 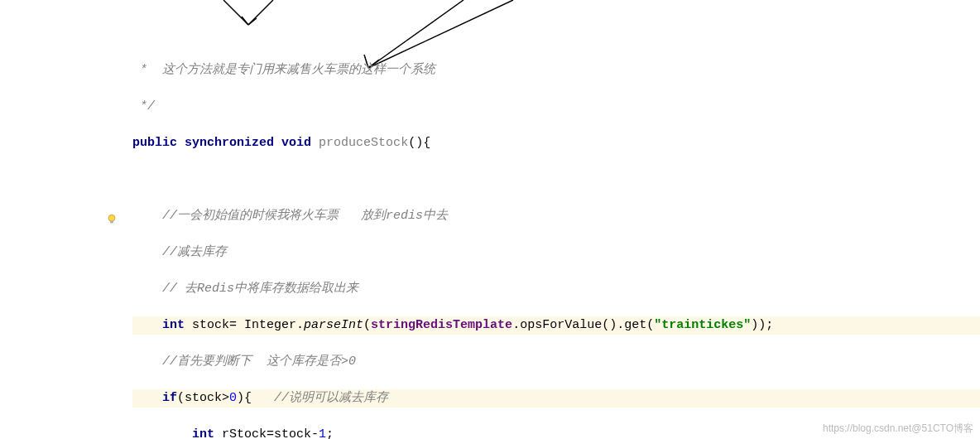 I want to click on code: ;, so click(x=329, y=433).